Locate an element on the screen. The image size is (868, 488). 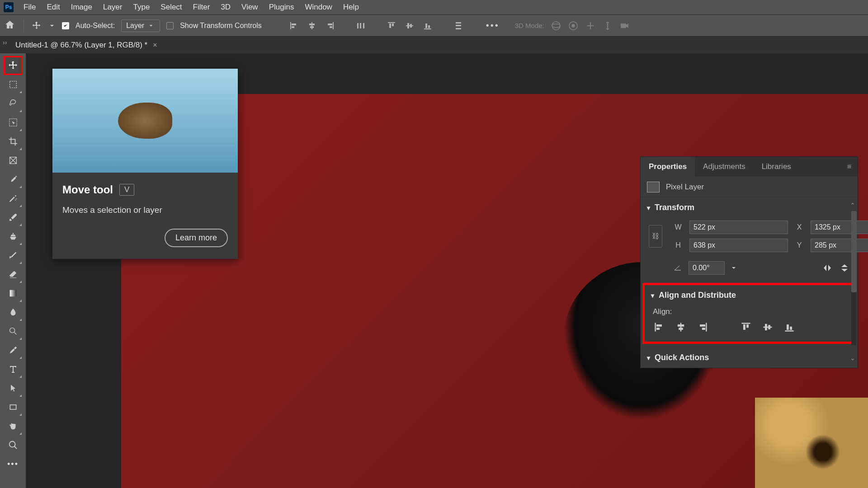
hand-tool is located at coordinates (13, 426).